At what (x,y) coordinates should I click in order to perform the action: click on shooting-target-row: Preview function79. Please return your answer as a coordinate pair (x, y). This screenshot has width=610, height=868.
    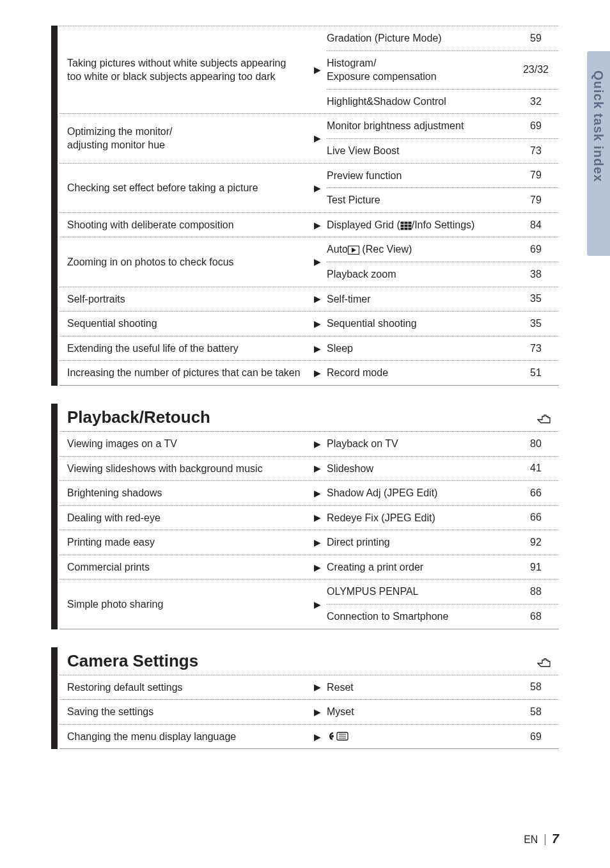
    Looking at the image, I should click on (442, 177).